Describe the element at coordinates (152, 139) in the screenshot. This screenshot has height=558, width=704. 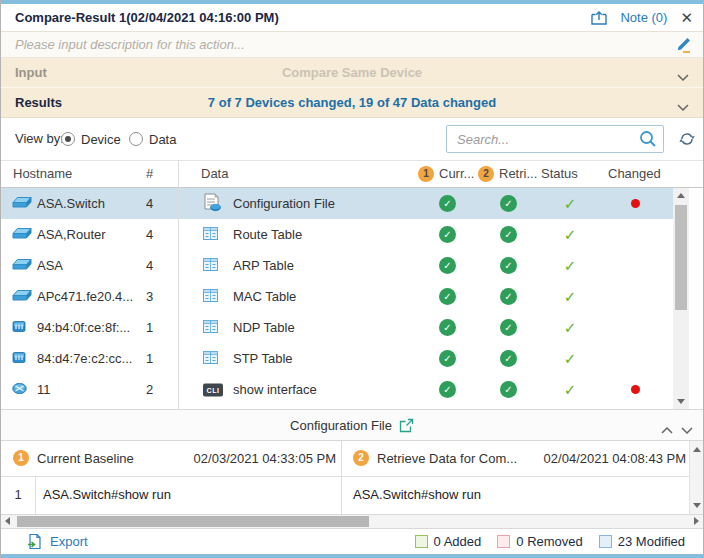
I see `radio-view-data: Data` at that location.